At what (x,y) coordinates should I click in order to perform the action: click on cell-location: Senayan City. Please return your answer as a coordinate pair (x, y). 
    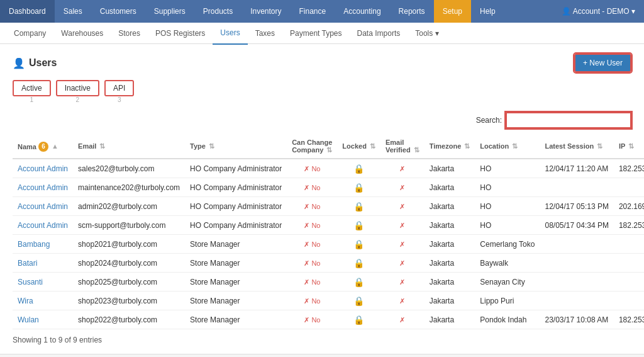
    Looking at the image, I should click on (507, 282).